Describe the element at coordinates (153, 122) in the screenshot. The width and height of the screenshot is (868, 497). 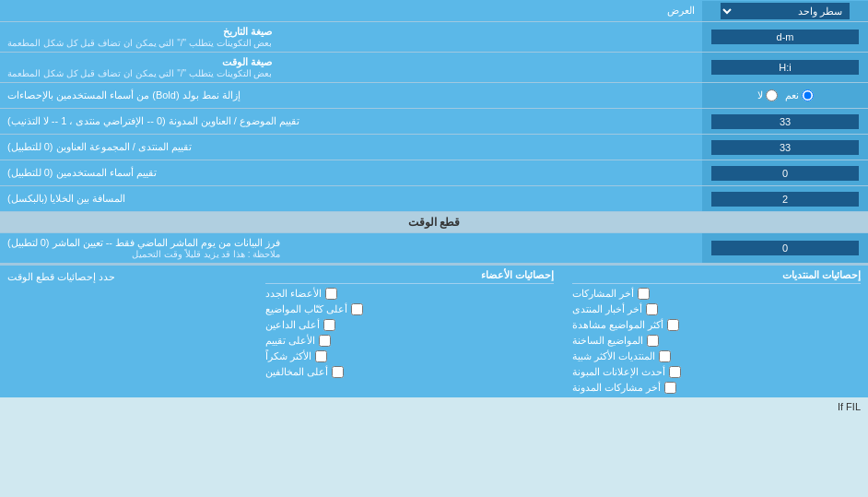
I see `forum-order-text: تقييم الموضوع / العناوين المدونة (0 -- ا…` at that location.